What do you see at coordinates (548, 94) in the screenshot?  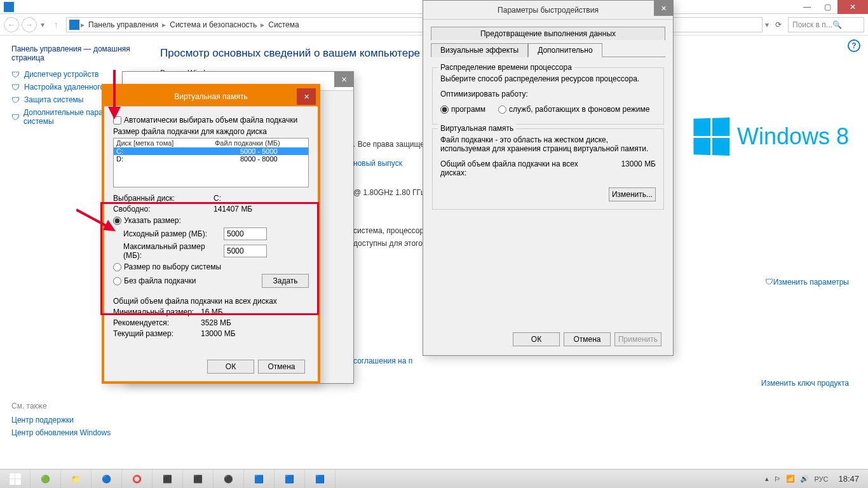 I see `optimize-label: Оптимизировать работу:` at bounding box center [548, 94].